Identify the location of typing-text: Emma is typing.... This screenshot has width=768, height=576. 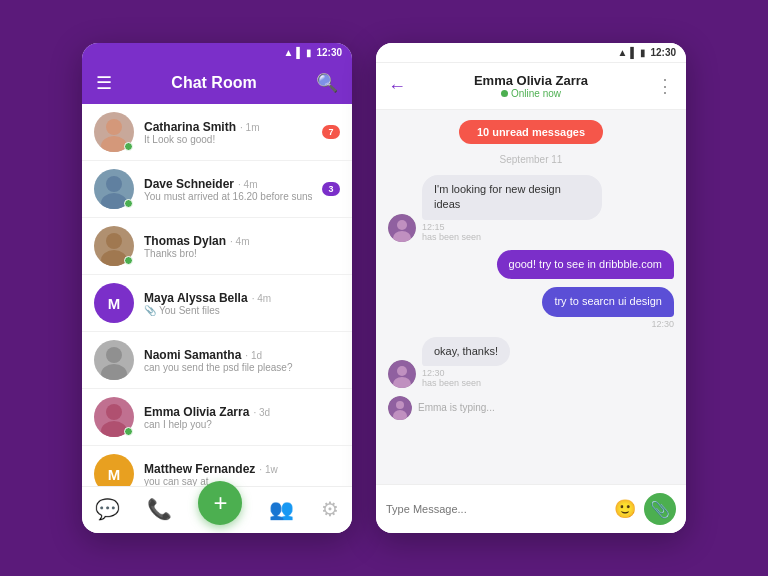
(456, 408).